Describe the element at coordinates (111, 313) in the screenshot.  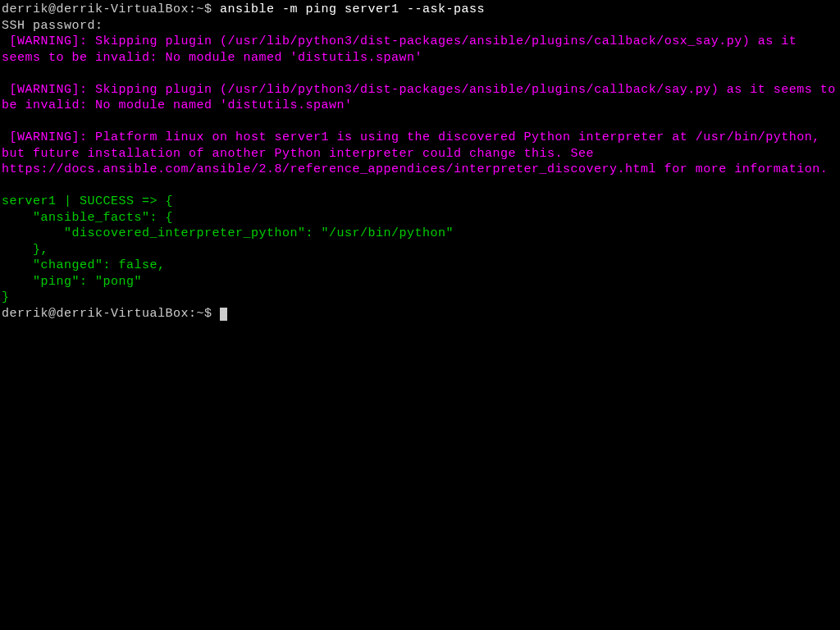
I see `shell-prompt-end: derrik@derrik-VirtualBox:~$` at that location.